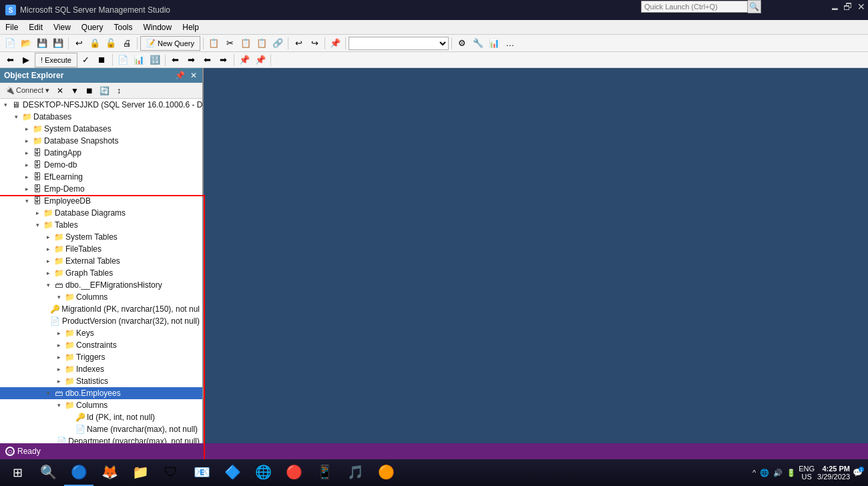 The height and width of the screenshot is (486, 868). I want to click on tree-item: ▸📁Triggers, so click(101, 357).